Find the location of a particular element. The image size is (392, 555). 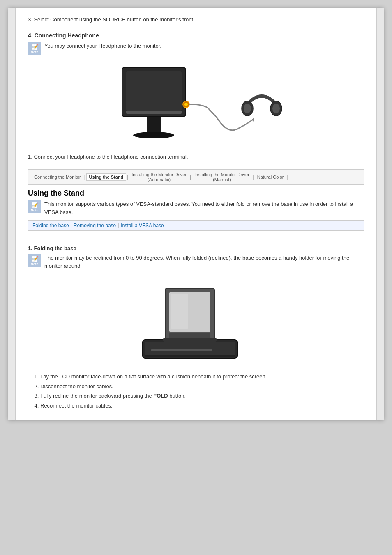

note-icon-stand: Note is located at coordinates (35, 207).